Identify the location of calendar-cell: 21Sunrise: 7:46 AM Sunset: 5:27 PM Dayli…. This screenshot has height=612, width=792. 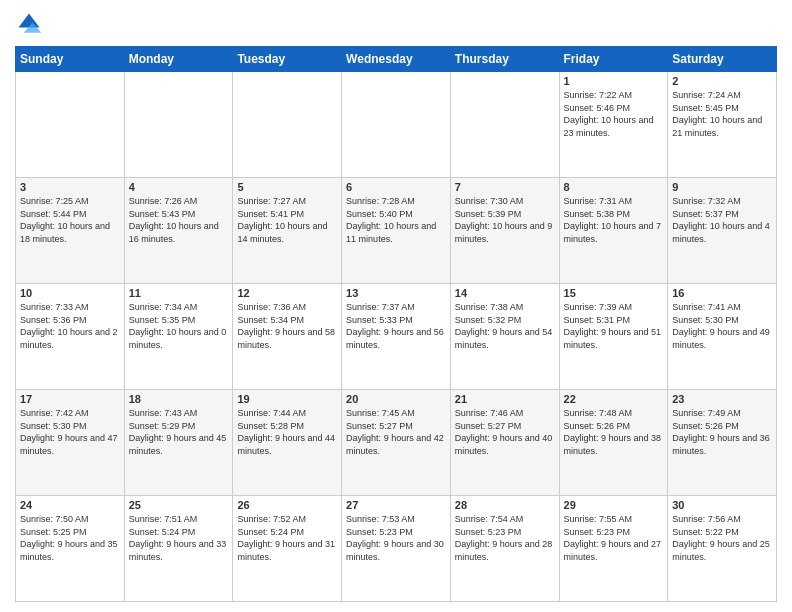
(504, 443).